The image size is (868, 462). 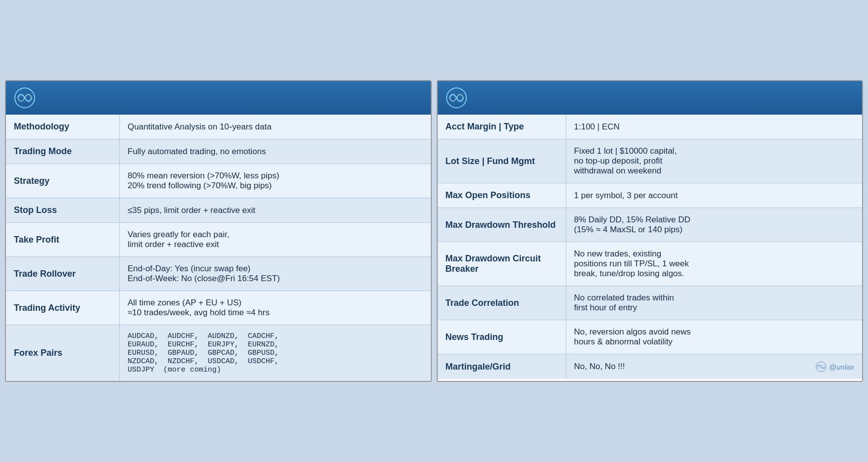 I want to click on row-label: Trading Mode, so click(x=63, y=151).